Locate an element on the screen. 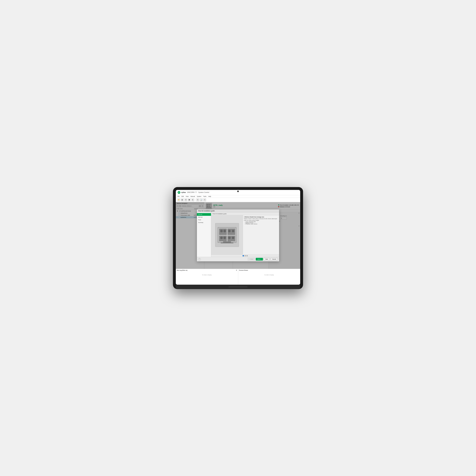 Image resolution: width=476 pixels, height=476 pixels. flowkit-dots is located at coordinates (245, 256).